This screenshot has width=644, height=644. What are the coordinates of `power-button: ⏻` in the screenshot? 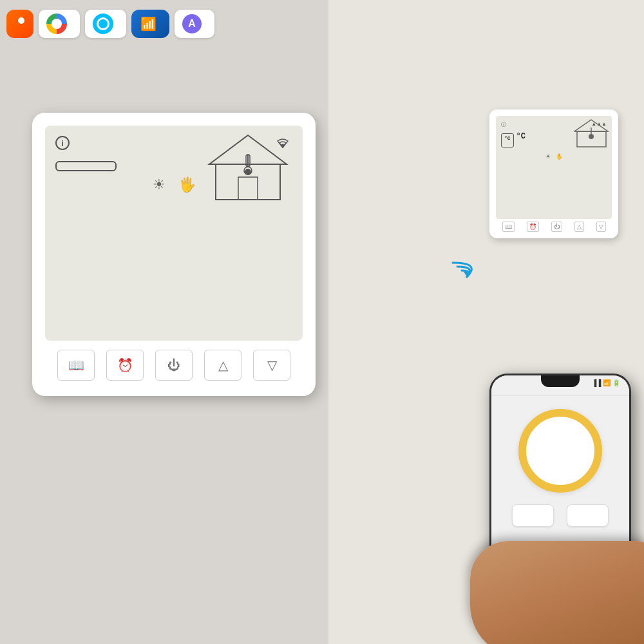 It's located at (174, 365).